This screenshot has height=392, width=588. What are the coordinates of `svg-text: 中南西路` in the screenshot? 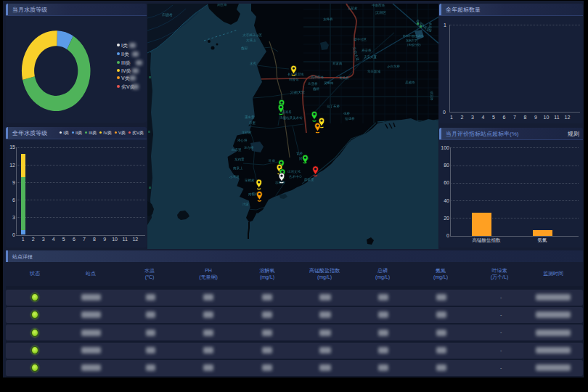 It's located at (379, 6).